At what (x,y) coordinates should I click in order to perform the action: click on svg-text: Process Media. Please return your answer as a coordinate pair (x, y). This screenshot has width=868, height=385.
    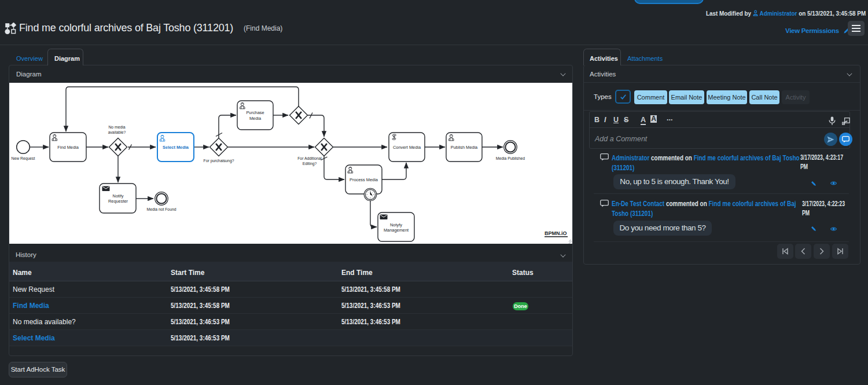
    Looking at the image, I should click on (364, 179).